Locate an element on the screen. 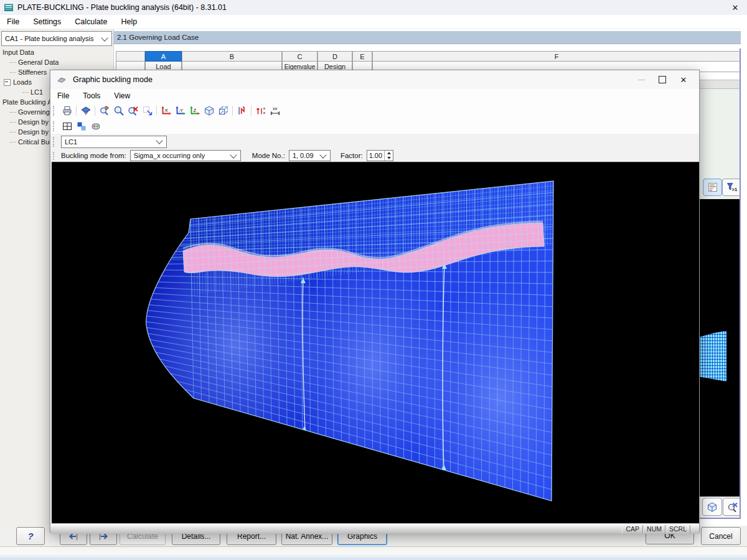 The height and width of the screenshot is (560, 747). zoom-cancel-button is located at coordinates (133, 111).